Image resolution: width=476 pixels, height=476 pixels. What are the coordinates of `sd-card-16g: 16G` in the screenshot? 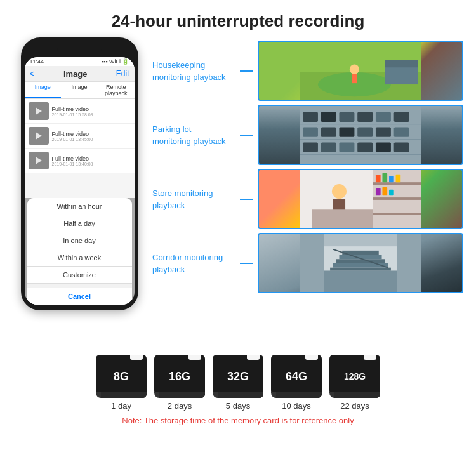 It's located at (180, 376).